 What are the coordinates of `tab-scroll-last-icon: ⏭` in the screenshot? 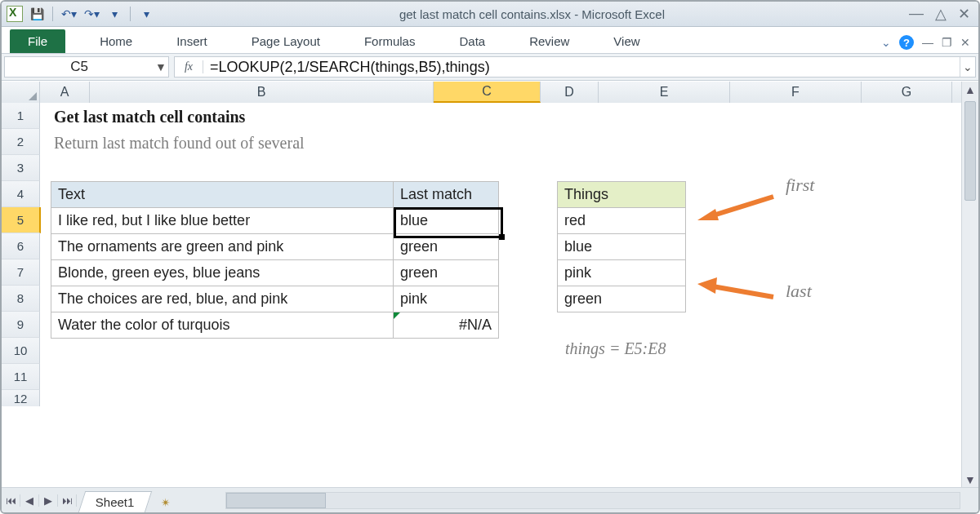 It's located at (67, 501).